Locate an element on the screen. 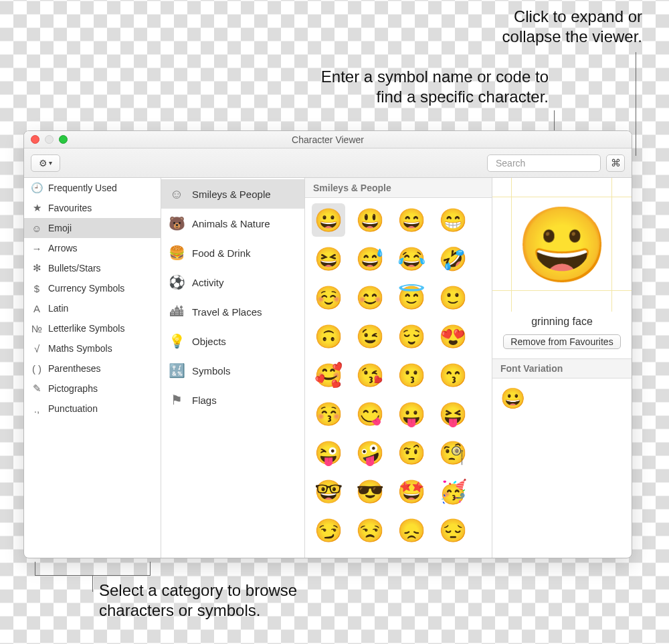 This screenshot has width=669, height=644. subcategory-icon: 💡 is located at coordinates (177, 341).